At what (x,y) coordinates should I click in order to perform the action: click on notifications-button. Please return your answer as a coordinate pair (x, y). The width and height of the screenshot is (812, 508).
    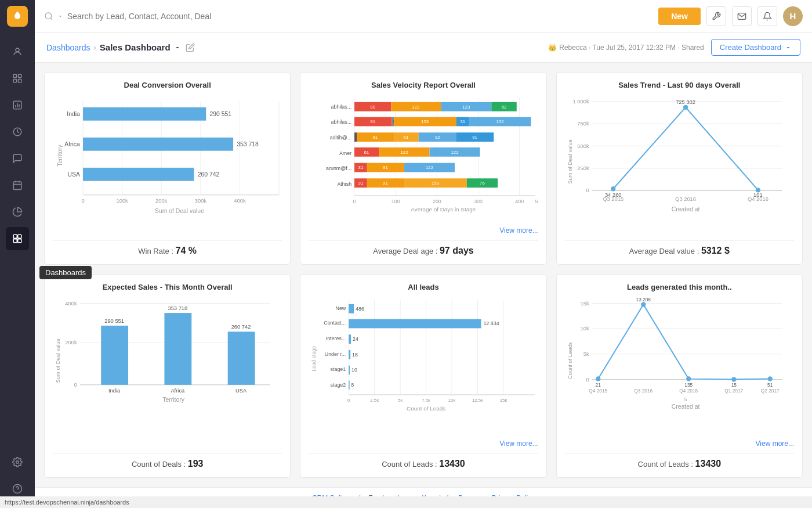
    Looking at the image, I should click on (767, 16).